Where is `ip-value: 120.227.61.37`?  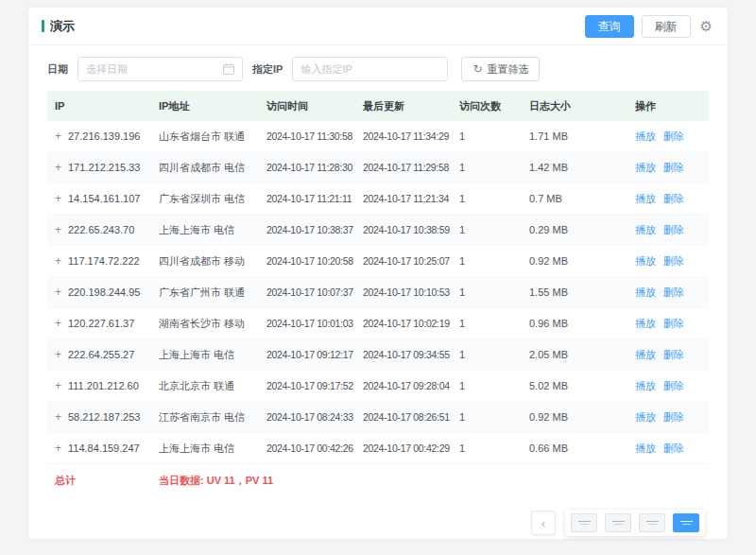
ip-value: 120.227.61.37 is located at coordinates (101, 323).